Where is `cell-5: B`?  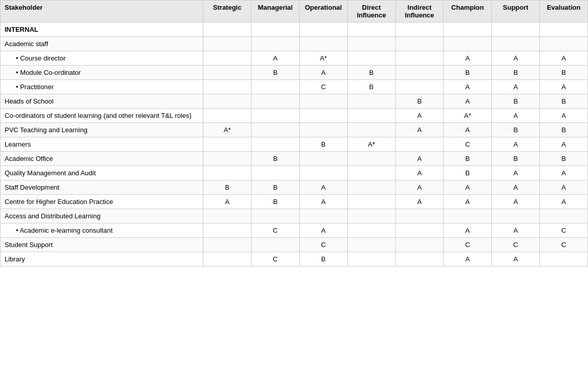
cell-5: B is located at coordinates (468, 173).